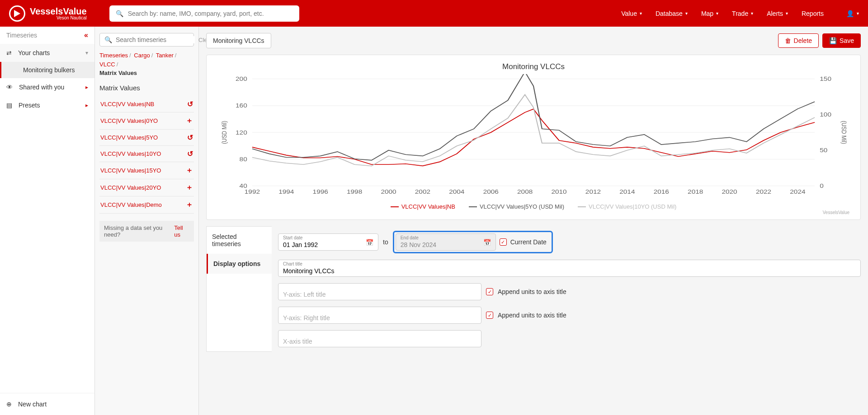 This screenshot has width=868, height=415. Describe the element at coordinates (142, 55) in the screenshot. I see `crumb-link: Cargo` at that location.